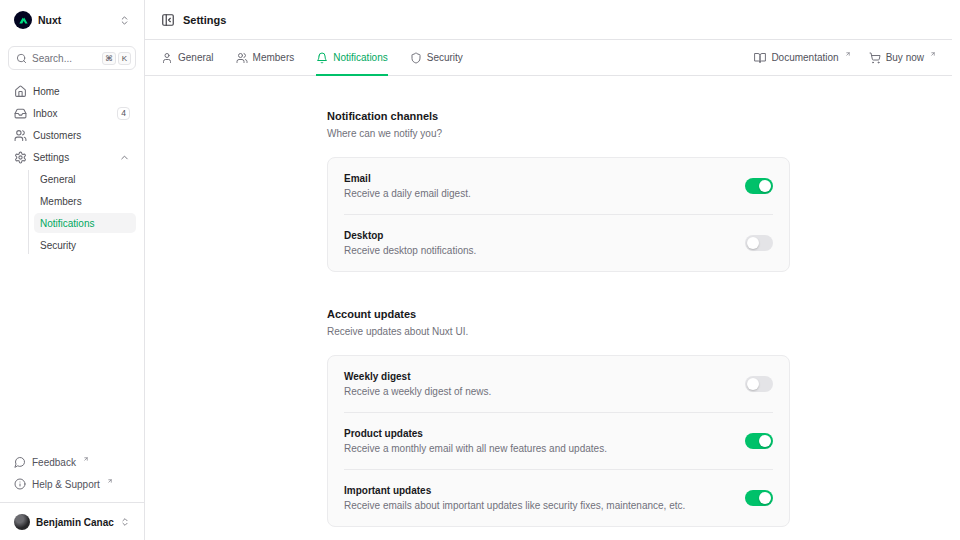 The width and height of the screenshot is (960, 540). Describe the element at coordinates (72, 91) in the screenshot. I see `sidebar-item-home: Home` at that location.